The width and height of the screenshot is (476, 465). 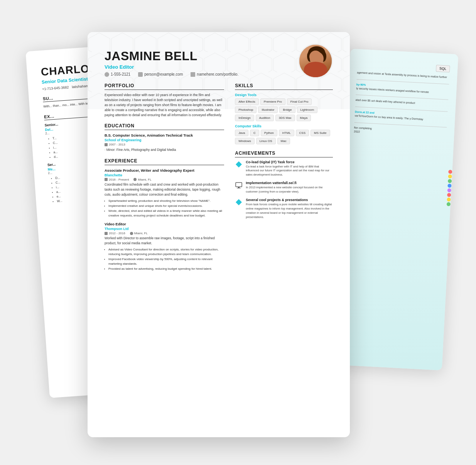 What do you see at coordinates (166, 259) in the screenshot?
I see `exp2-bullets: Advised as Video Consultant for directio…` at bounding box center [166, 259].